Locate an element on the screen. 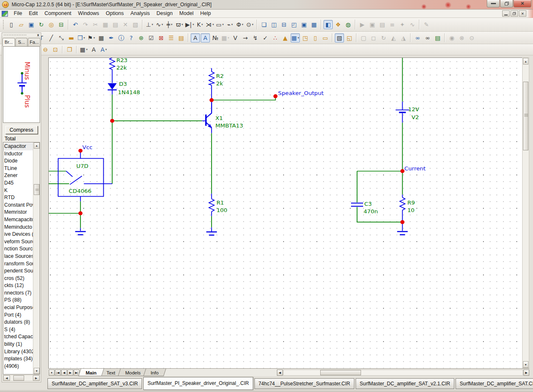 This screenshot has height=392, width=533. scroll-right-icon: ▶ is located at coordinates (36, 378).